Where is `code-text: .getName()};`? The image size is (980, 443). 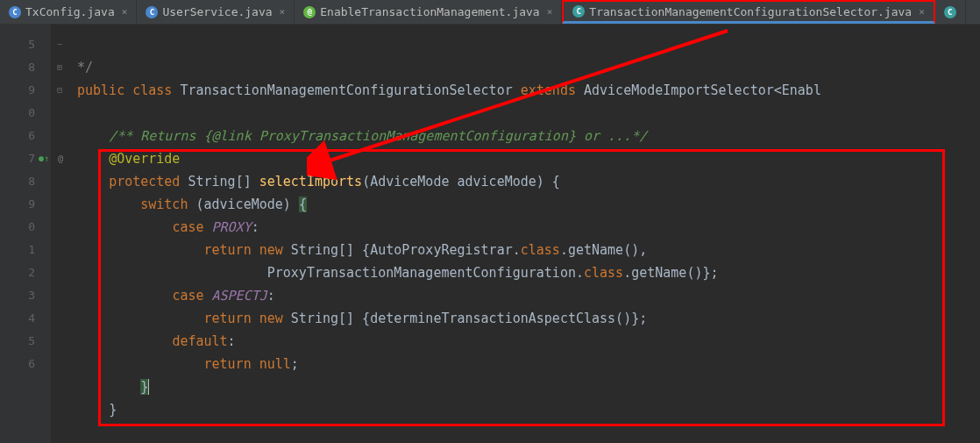 code-text: .getName()}; is located at coordinates (671, 273).